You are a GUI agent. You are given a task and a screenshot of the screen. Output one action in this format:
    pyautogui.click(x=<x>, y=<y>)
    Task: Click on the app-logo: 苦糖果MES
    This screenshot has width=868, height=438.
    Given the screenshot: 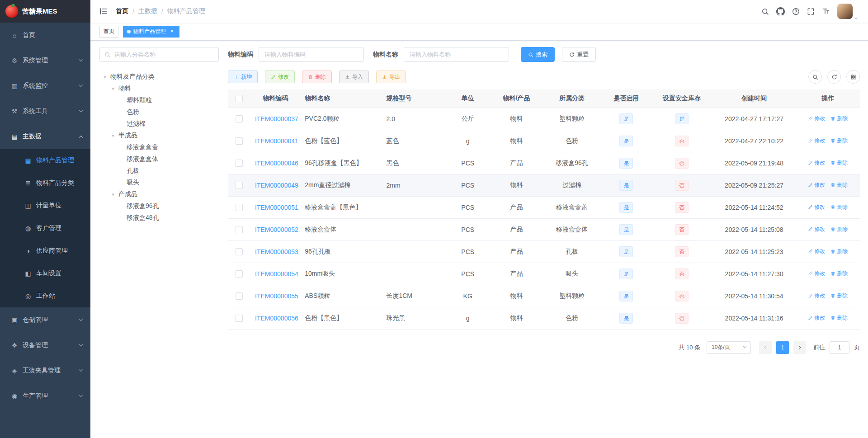 What is the action you would take?
    pyautogui.click(x=45, y=11)
    